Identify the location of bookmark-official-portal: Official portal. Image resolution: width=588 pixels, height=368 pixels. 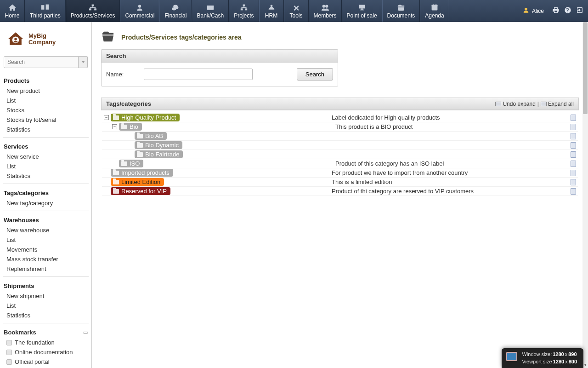
(46, 362).